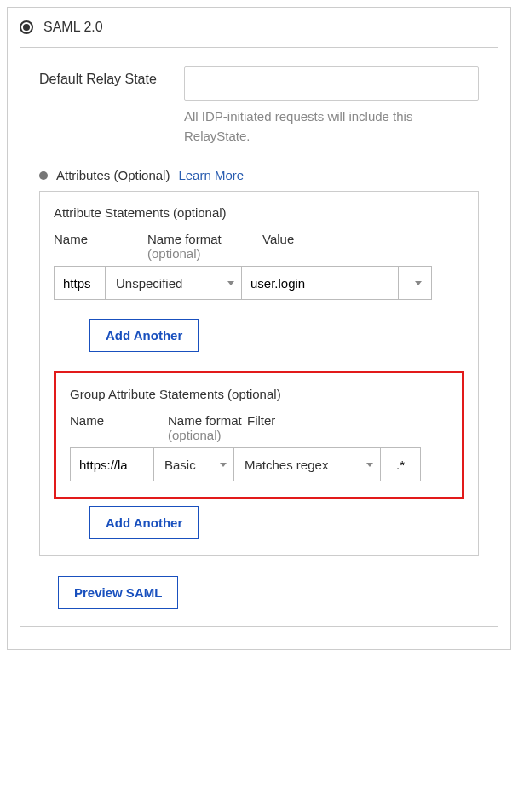 The image size is (518, 812). I want to click on group-format-select: Basic, so click(193, 464).